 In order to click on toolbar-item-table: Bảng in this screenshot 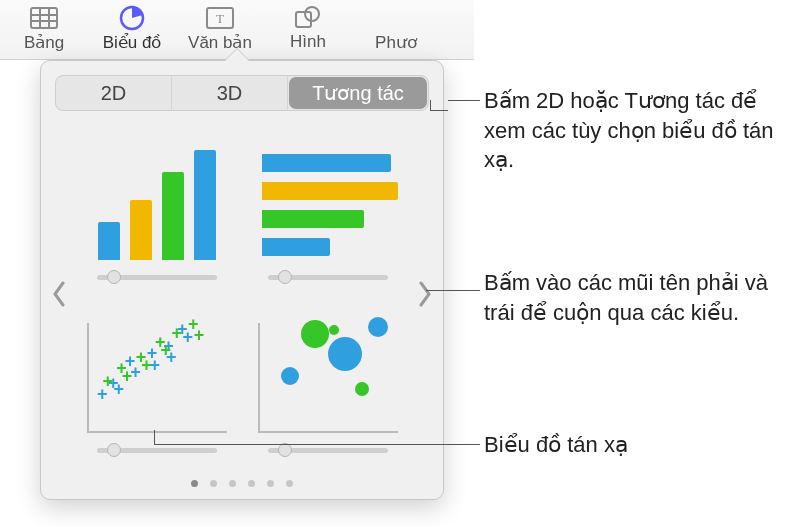, I will do `click(44, 30)`.